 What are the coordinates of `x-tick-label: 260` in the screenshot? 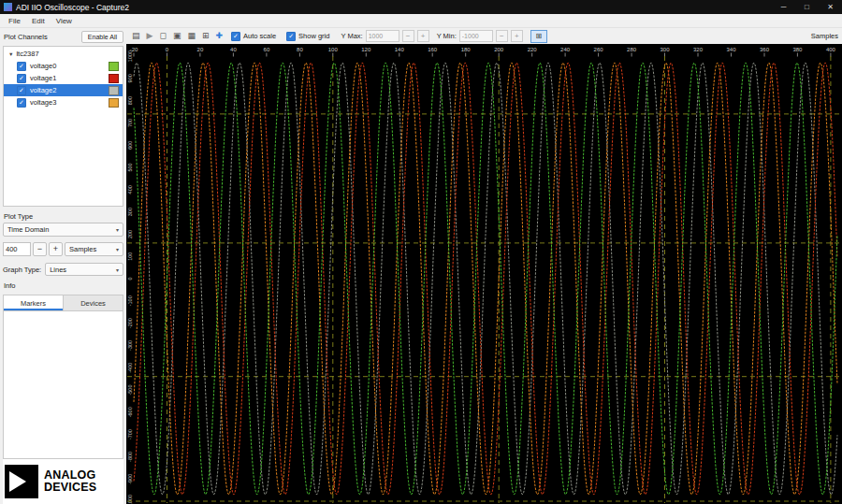 It's located at (599, 50).